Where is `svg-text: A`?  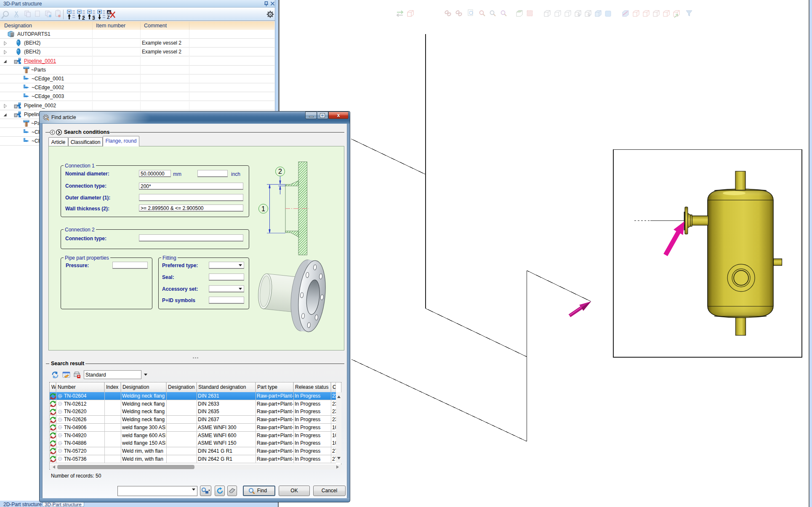
svg-text: A is located at coordinates (109, 13).